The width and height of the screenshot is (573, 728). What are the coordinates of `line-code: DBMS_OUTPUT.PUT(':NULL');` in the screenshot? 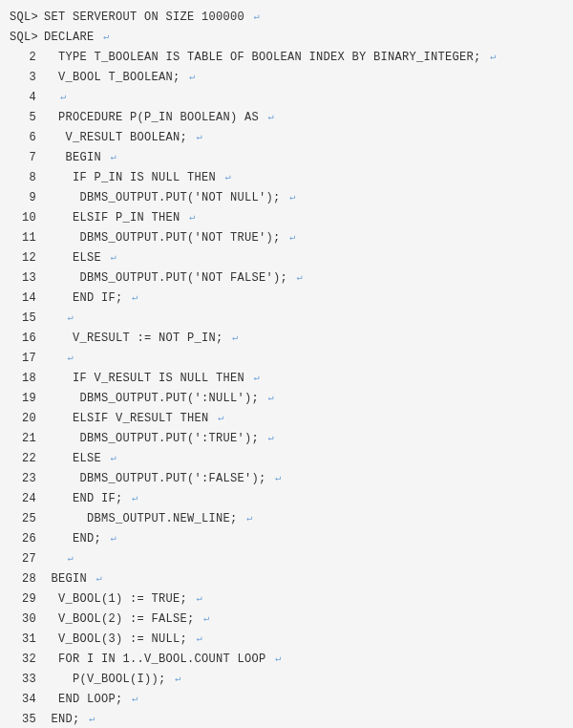 It's located at (155, 398).